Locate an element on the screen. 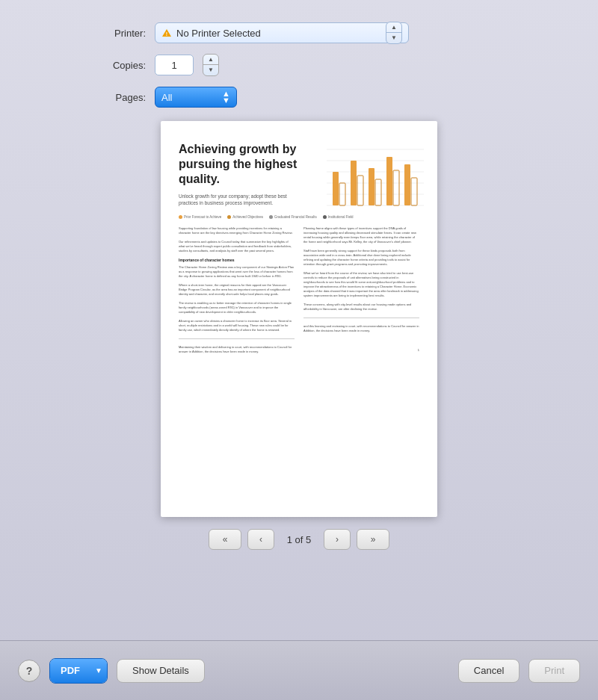  pages-chevron-icon: ▲ ▼ is located at coordinates (226, 97).